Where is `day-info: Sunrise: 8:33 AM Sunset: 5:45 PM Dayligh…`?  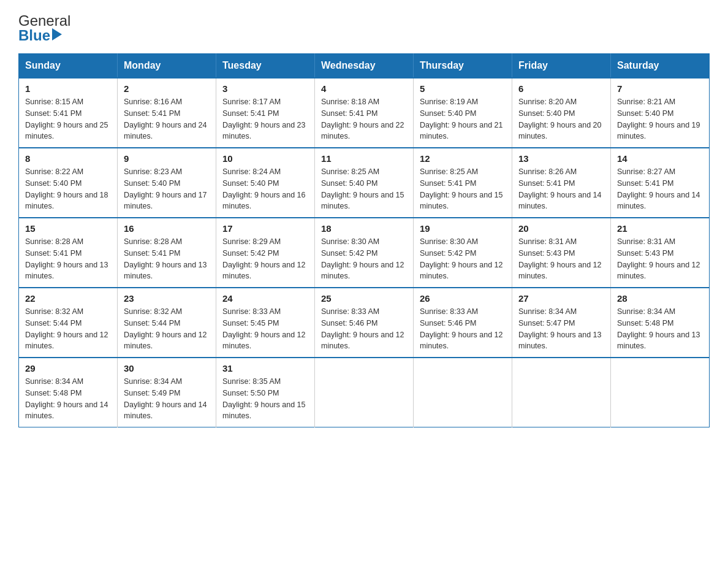
day-info: Sunrise: 8:33 AM Sunset: 5:45 PM Dayligh… is located at coordinates (265, 329).